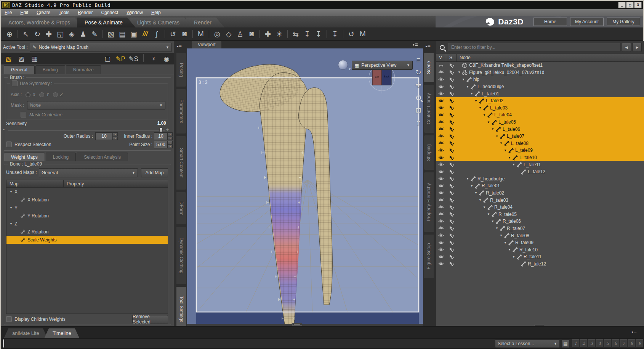 The width and height of the screenshot is (644, 349). What do you see at coordinates (145, 34) in the screenshot?
I see `node-weight-brush-icon: ///` at bounding box center [145, 34].